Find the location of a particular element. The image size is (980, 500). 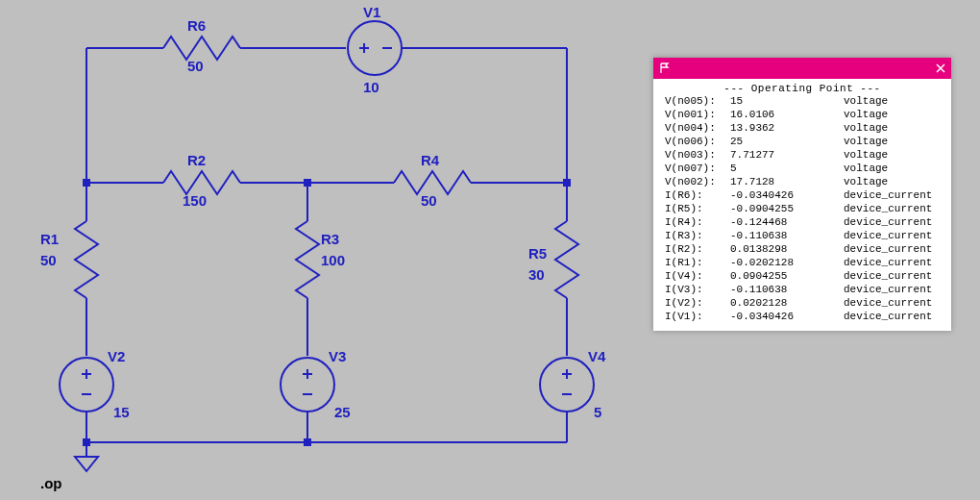

label-V2-name: V2 is located at coordinates (116, 356).